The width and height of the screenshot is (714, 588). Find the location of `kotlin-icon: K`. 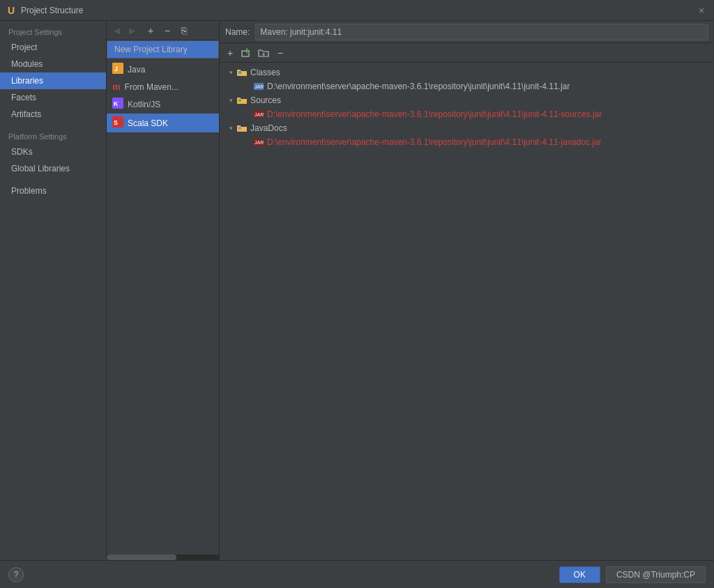

kotlin-icon: K is located at coordinates (118, 105).